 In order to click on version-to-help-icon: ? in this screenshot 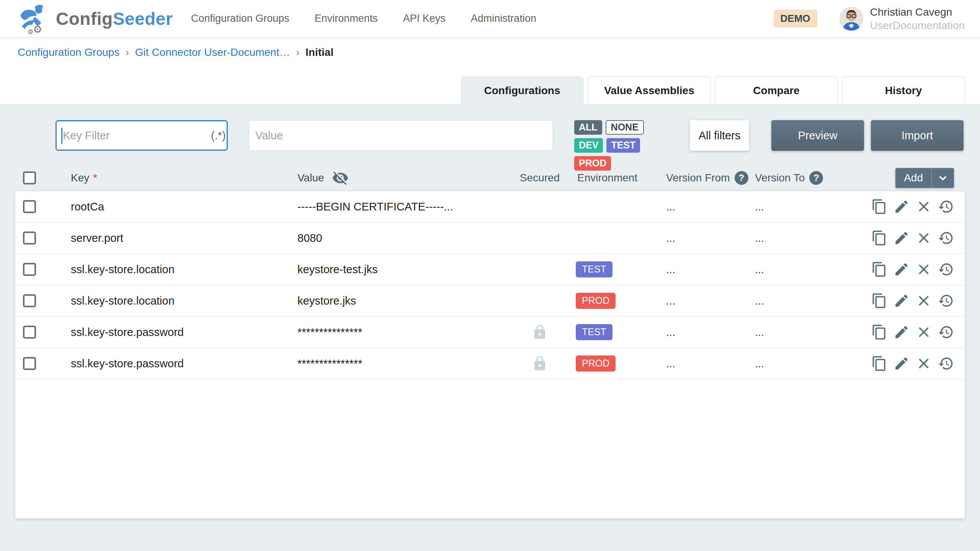, I will do `click(816, 178)`.